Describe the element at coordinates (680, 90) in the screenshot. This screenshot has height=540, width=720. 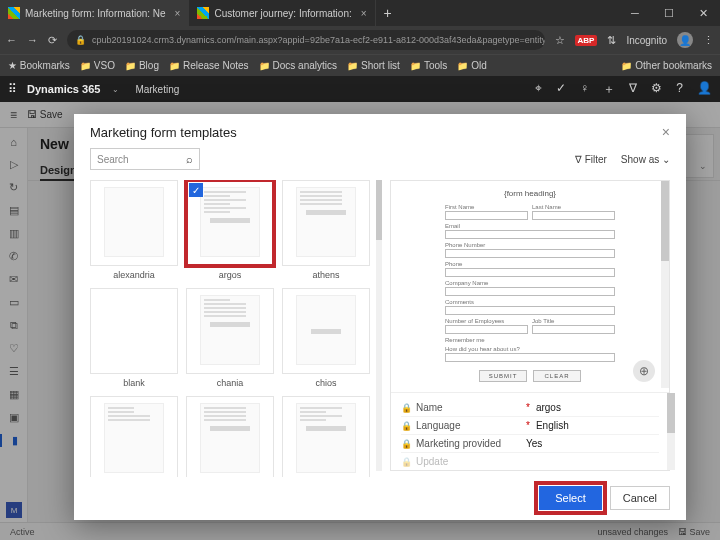
I see `help-icon: ?` at that location.